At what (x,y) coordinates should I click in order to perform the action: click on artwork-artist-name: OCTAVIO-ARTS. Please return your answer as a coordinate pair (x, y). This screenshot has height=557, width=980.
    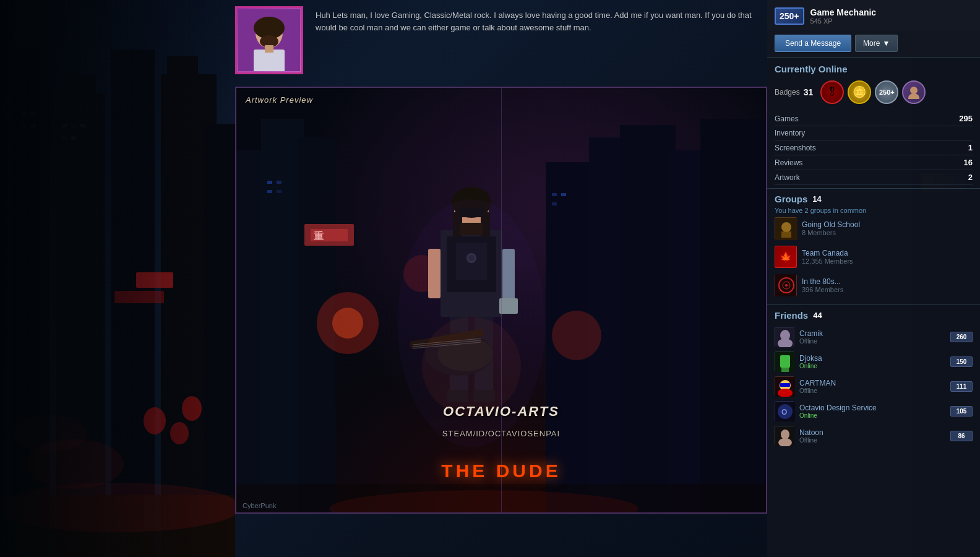
    Looking at the image, I should click on (501, 412).